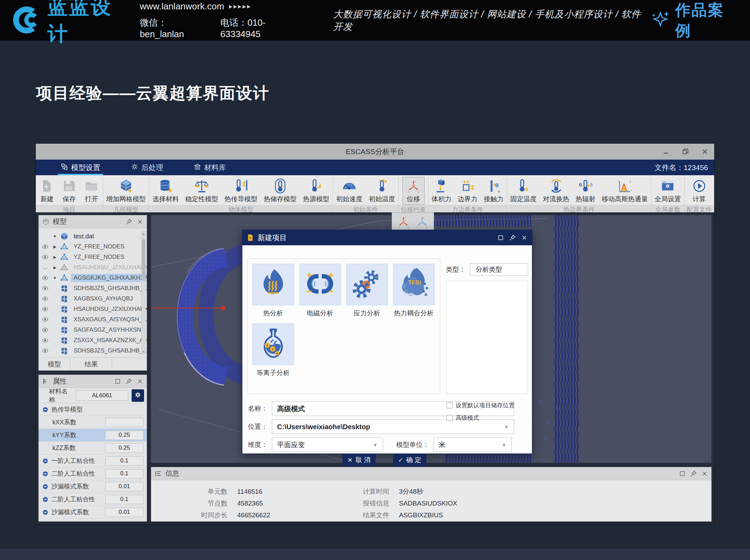 This screenshot has height=560, width=750. What do you see at coordinates (414, 285) in the screenshot?
I see `card-tfsi-icon: TFSI` at bounding box center [414, 285].